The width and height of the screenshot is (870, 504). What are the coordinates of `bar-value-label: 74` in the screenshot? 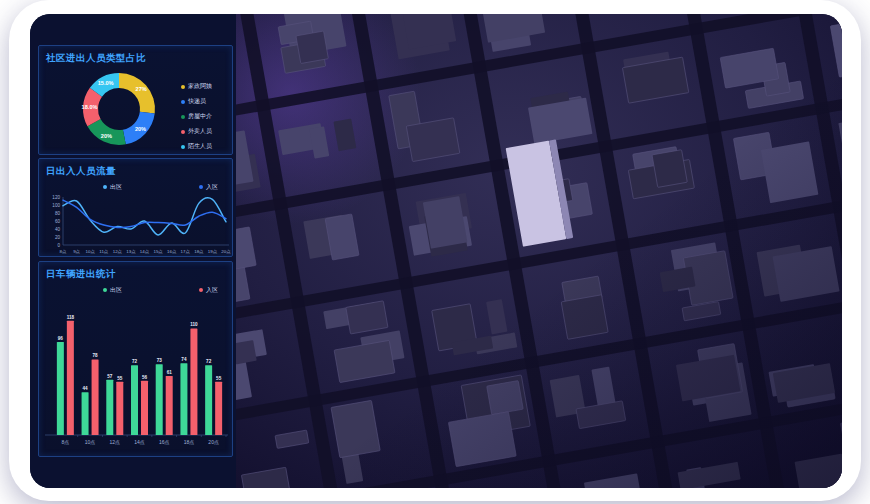 It's located at (184, 360).